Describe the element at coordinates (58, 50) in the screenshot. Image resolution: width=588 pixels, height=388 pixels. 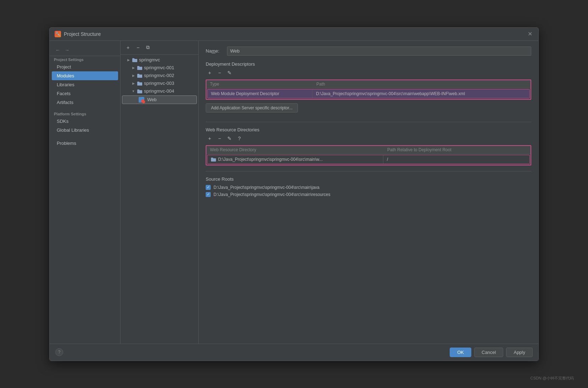
I see `back-button: ←` at that location.